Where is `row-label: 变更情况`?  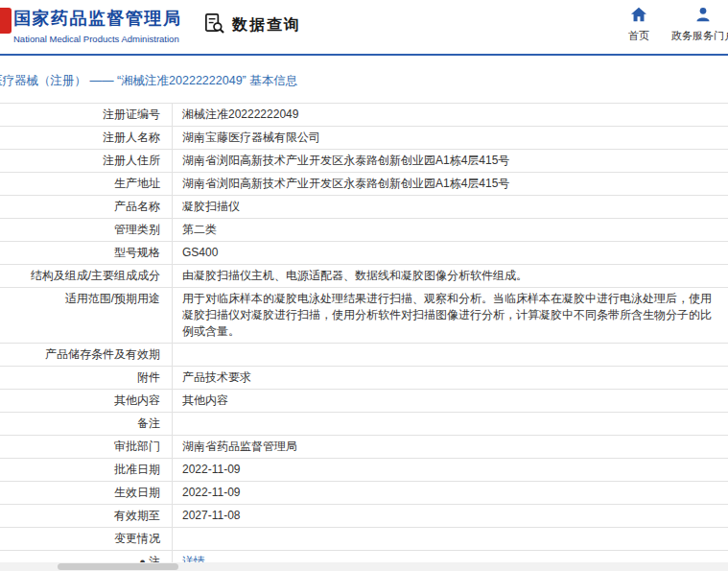 row-label: 变更情况 is located at coordinates (86, 539).